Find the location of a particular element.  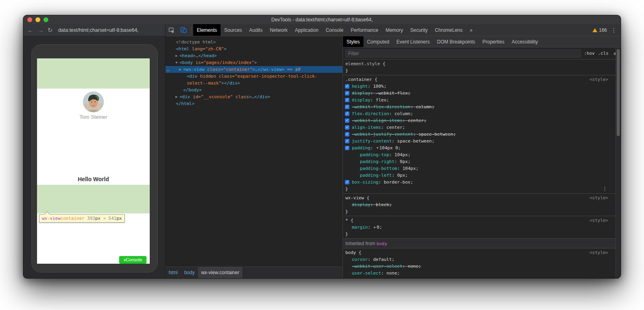

dom-tree-row: <!doctype html> is located at coordinates (254, 42).